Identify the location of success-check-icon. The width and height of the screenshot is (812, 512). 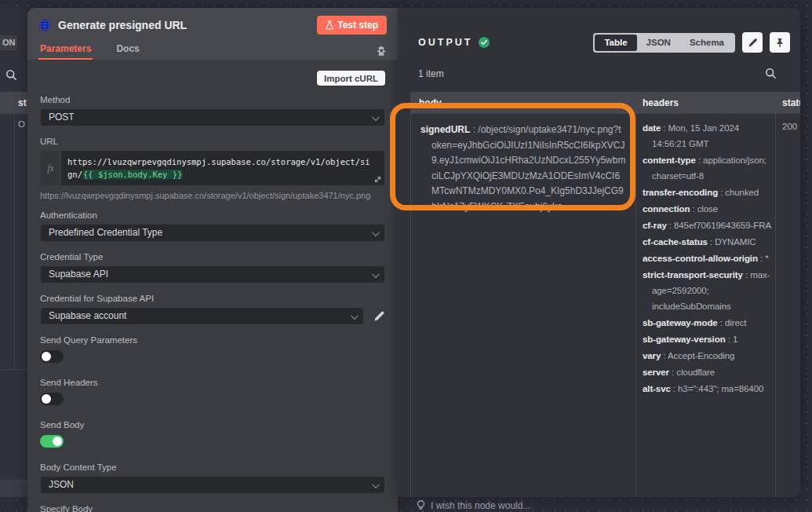
(484, 42).